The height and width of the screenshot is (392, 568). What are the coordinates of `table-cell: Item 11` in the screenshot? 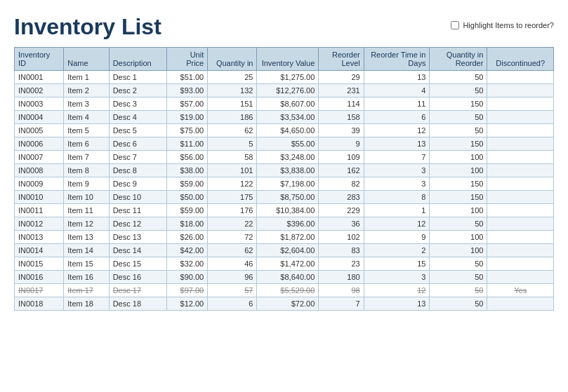 It's located at (86, 210).